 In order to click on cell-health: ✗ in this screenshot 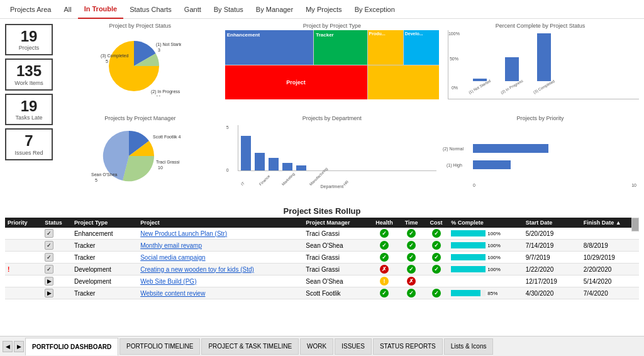, I will do `click(385, 269)`.